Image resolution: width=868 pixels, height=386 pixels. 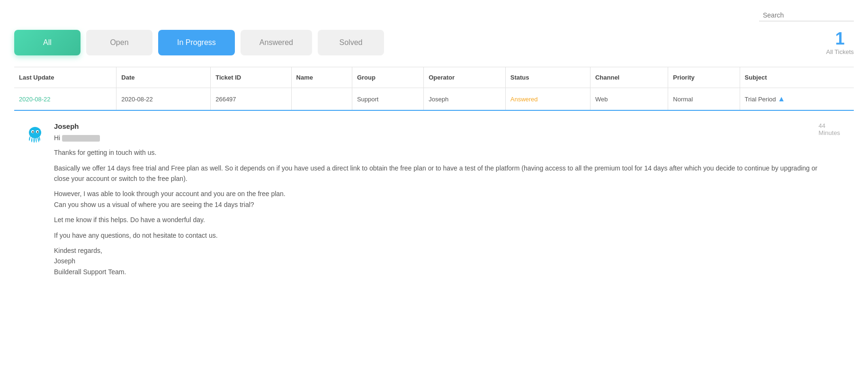 I want to click on message-para-2: Basically we offer 14 days free trial an…, so click(x=437, y=173).